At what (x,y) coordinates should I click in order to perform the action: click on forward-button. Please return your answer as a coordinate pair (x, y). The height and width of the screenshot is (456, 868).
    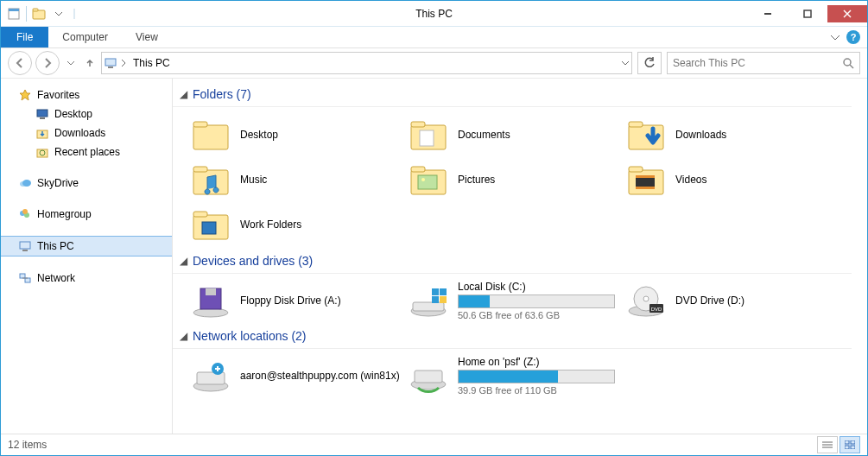
    Looking at the image, I should click on (48, 63).